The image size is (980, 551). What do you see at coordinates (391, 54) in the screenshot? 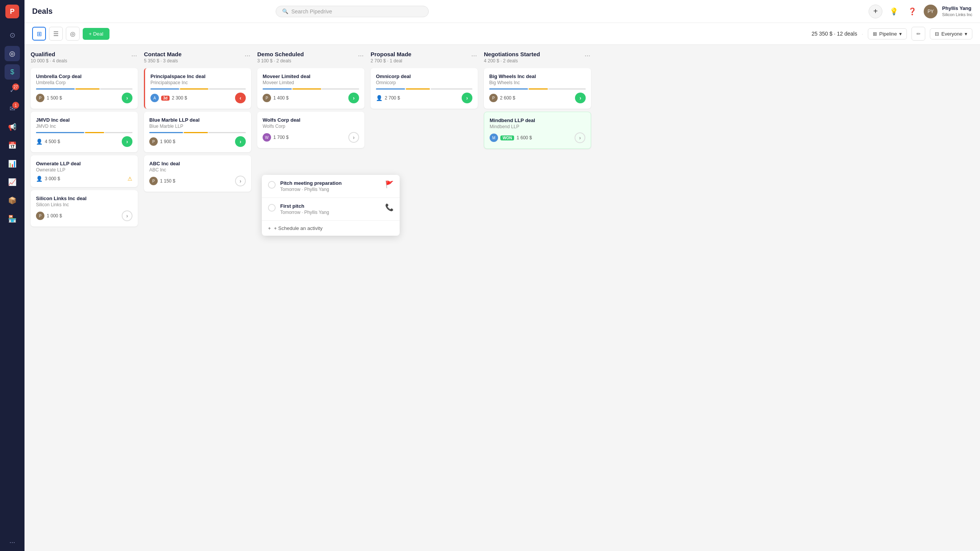
I see `column-title-proposal-made: Proposal Made` at bounding box center [391, 54].